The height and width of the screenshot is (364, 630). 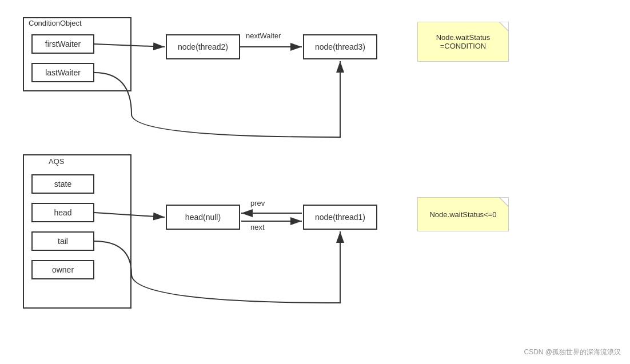 What do you see at coordinates (63, 184) in the screenshot?
I see `state-box: state` at bounding box center [63, 184].